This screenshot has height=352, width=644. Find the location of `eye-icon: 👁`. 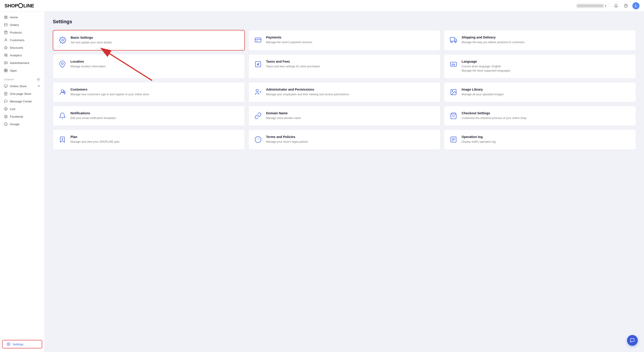

eye-icon: 👁 is located at coordinates (39, 86).